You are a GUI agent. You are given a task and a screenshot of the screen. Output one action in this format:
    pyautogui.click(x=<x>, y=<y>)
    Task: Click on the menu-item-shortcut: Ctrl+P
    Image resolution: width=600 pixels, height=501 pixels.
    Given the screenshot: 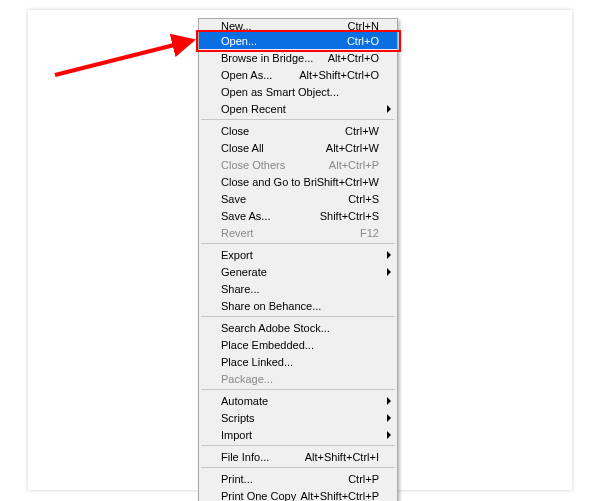 What is the action you would take?
    pyautogui.click(x=364, y=479)
    